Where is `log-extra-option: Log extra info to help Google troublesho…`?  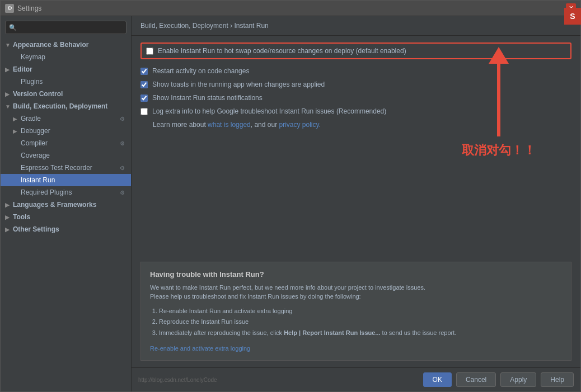
log-extra-option: Log extra info to help Google troublesho… is located at coordinates (356, 111).